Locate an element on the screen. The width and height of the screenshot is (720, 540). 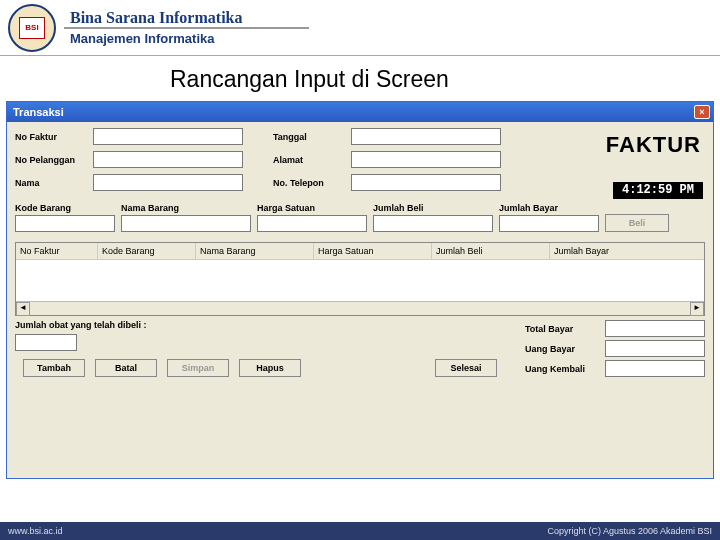
logo-text: BSI is located at coordinates (32, 28).